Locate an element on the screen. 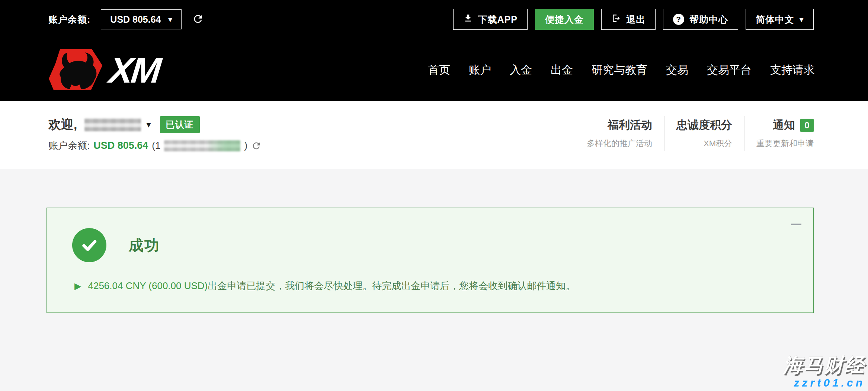  success-message: 4256.04 CNY (600.00 USD)出金申请已提交，我们将会尽快处理… is located at coordinates (331, 286).